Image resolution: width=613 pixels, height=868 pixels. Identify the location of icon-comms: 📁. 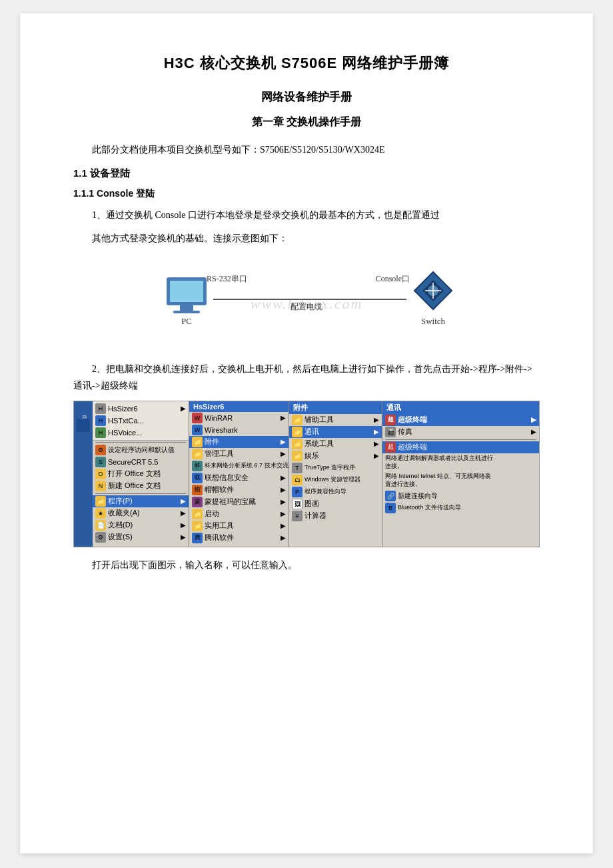
(297, 432).